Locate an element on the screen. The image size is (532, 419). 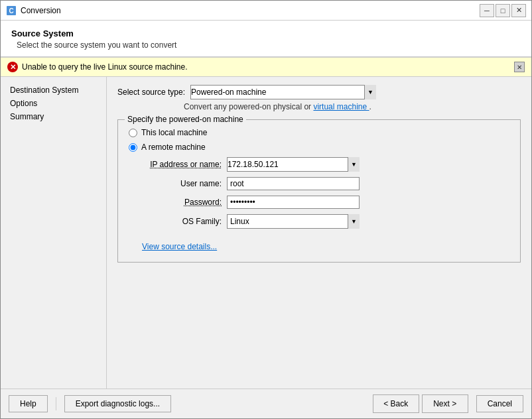
page-subtitle: Select the source system you want to con… is located at coordinates (269, 45).